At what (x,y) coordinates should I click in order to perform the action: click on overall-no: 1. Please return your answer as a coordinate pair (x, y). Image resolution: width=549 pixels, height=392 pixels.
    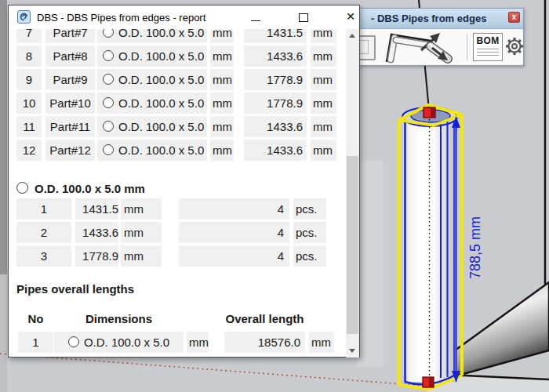
    Looking at the image, I should click on (36, 342).